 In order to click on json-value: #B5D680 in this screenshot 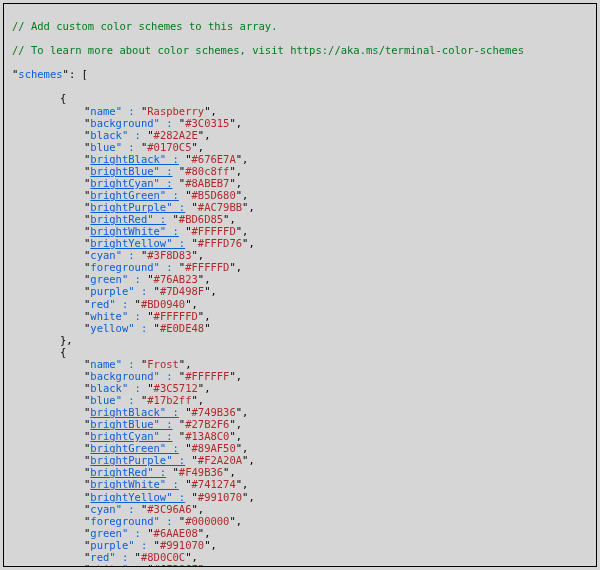, I will do `click(214, 195)`.